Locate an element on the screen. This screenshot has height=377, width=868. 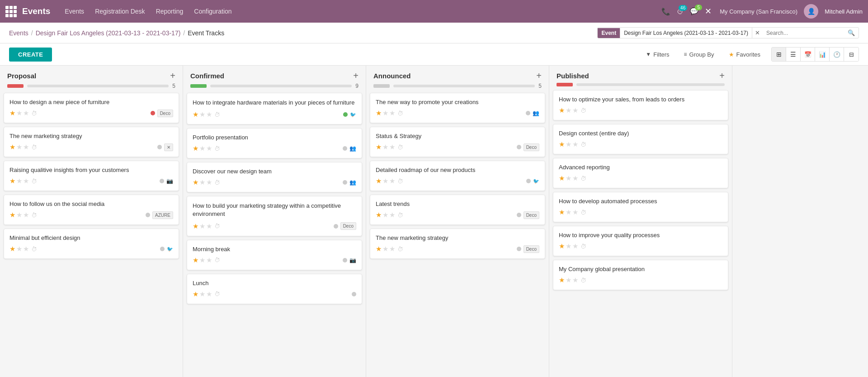
card-published-4: How to develop automated processes ★★★ ⏱ is located at coordinates (641, 207).